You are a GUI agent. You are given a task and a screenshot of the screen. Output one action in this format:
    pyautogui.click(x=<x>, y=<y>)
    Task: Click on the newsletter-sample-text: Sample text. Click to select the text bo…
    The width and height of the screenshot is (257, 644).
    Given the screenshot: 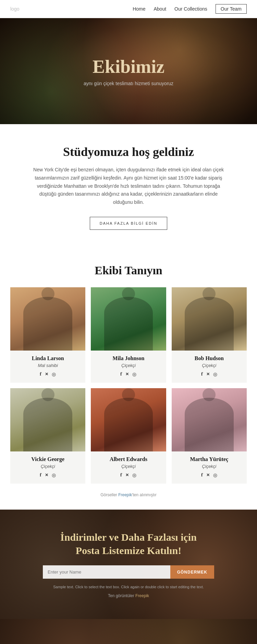 What is the action you would take?
    pyautogui.click(x=128, y=587)
    